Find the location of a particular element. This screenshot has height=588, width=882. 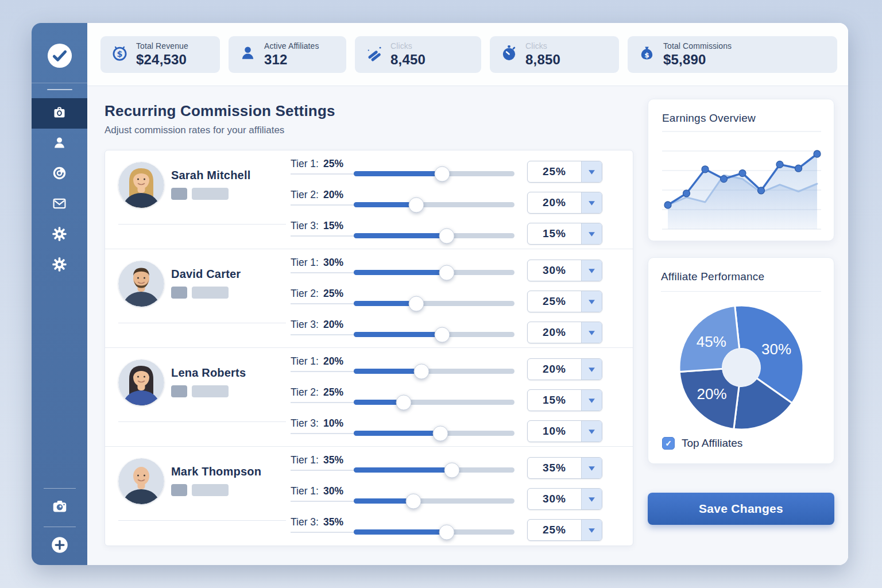

sidebar-item-messages is located at coordinates (60, 204).